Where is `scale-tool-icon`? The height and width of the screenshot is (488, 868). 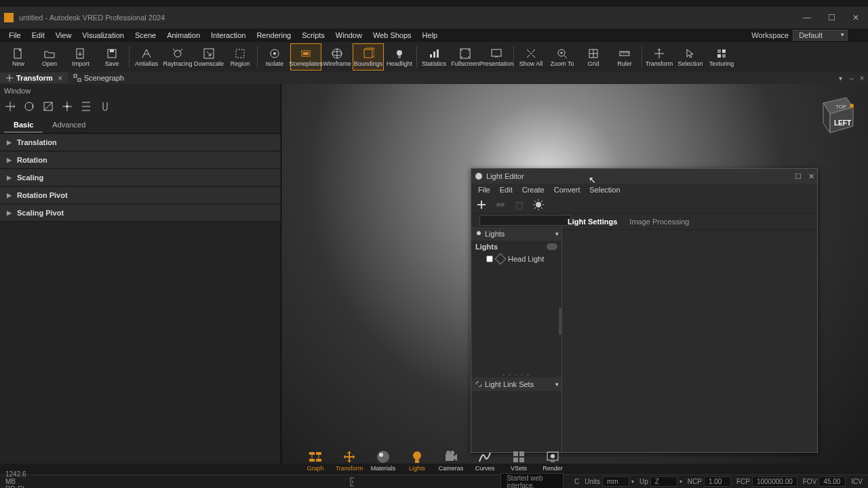 scale-tool-icon is located at coordinates (48, 106).